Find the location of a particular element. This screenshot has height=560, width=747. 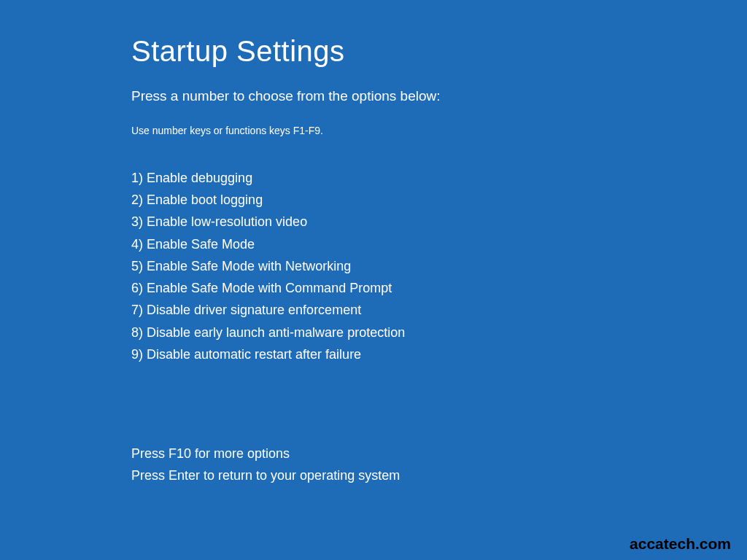

option-enable-debugging: 1) Enable debugging is located at coordinates (439, 178).